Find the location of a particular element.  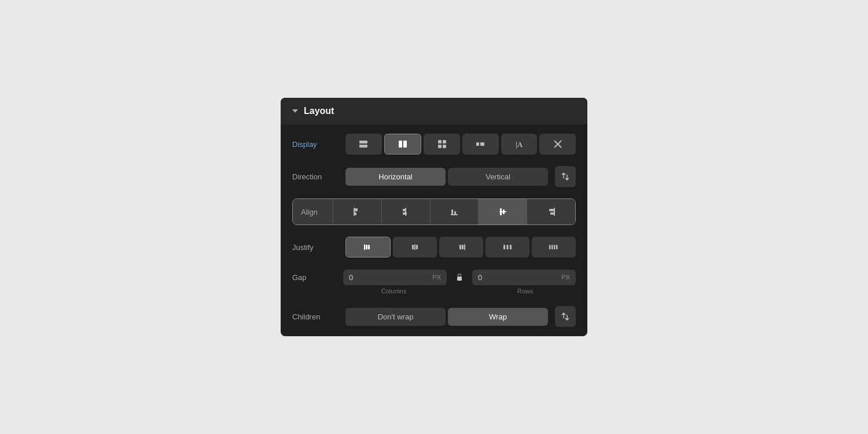

justify-space-between-btn is located at coordinates (507, 247).